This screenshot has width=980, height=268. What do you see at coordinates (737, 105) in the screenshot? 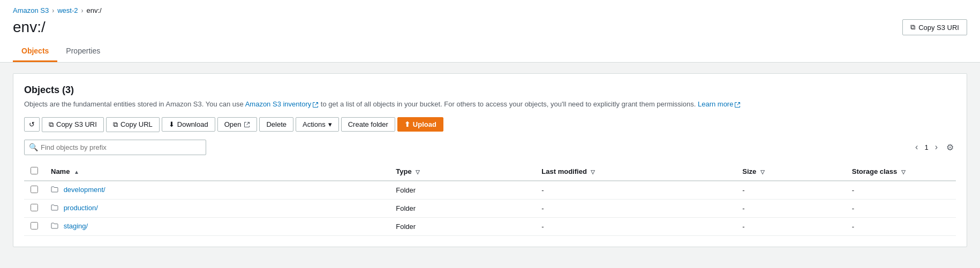
I see `learn-more-ext-icon` at bounding box center [737, 105].